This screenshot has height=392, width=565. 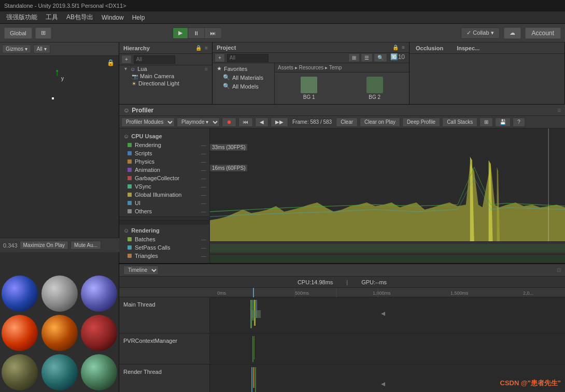 What do you see at coordinates (347, 122) in the screenshot?
I see `profiler-clear-button: Clear` at bounding box center [347, 122].